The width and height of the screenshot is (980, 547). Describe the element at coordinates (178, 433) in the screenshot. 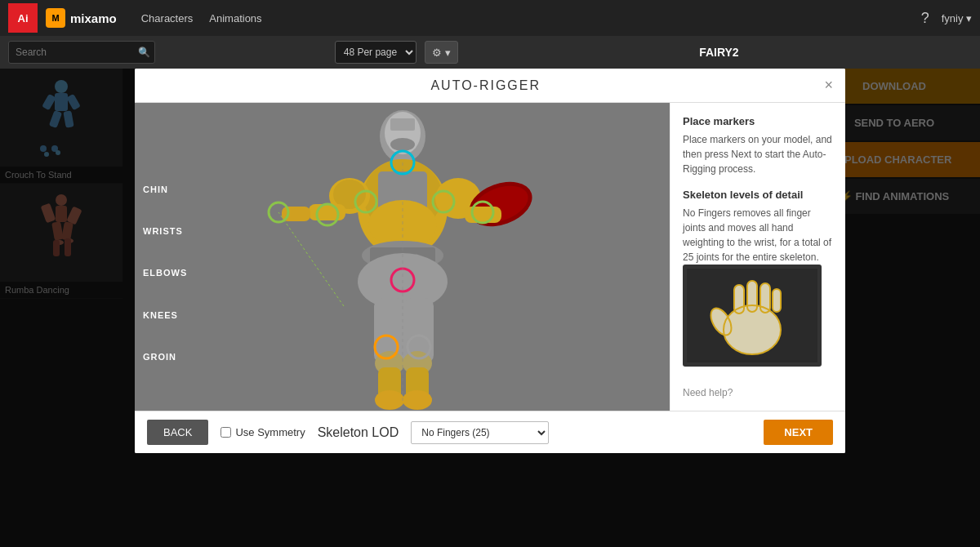

I see `back-button: BACK` at that location.